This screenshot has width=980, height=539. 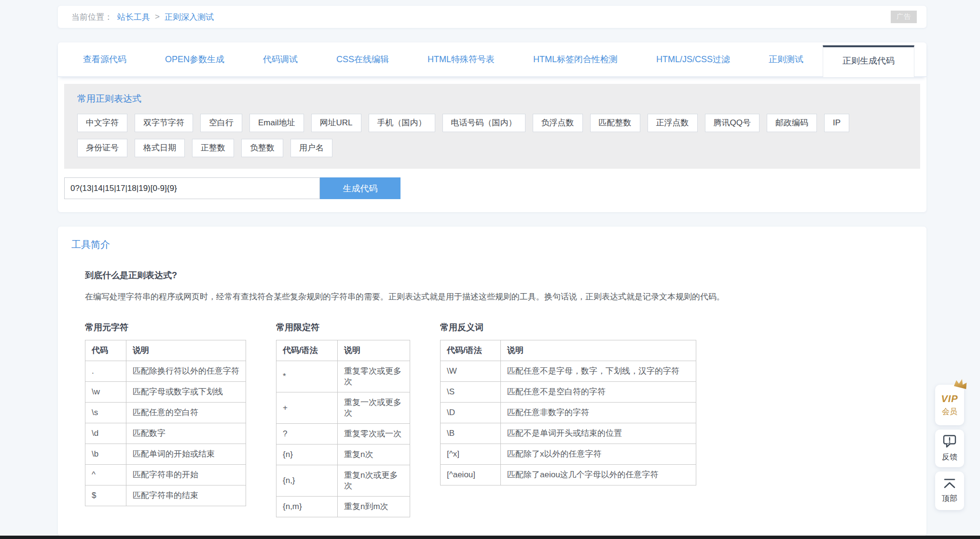 What do you see at coordinates (262, 148) in the screenshot?
I see `chip-negative-int: 负整数` at bounding box center [262, 148].